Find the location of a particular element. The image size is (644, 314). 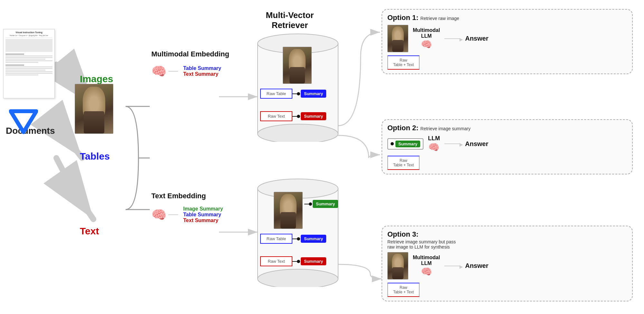

option-2-raw-table-text: RawTable + Text is located at coordinates (403, 163).